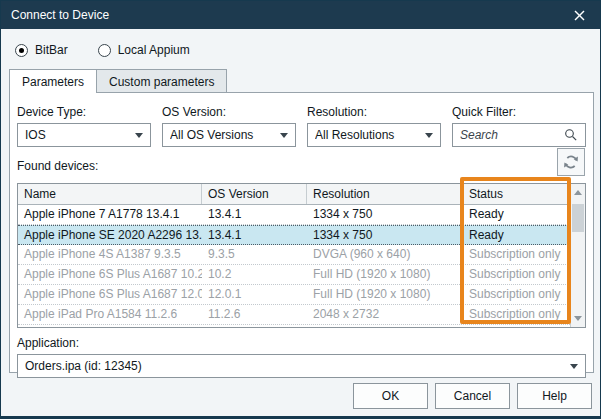  What do you see at coordinates (580, 16) in the screenshot?
I see `close-icon` at bounding box center [580, 16].